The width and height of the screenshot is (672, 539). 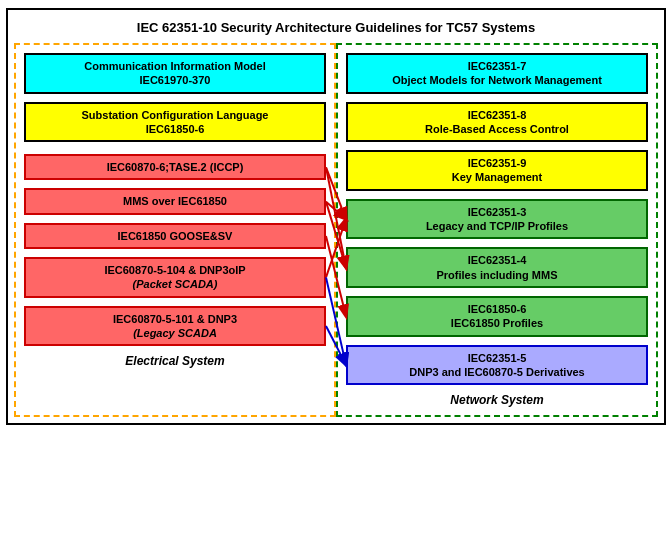 What do you see at coordinates (175, 122) in the screenshot?
I see `left-mid-box: Substation Configuration Language IEC618…` at bounding box center [175, 122].